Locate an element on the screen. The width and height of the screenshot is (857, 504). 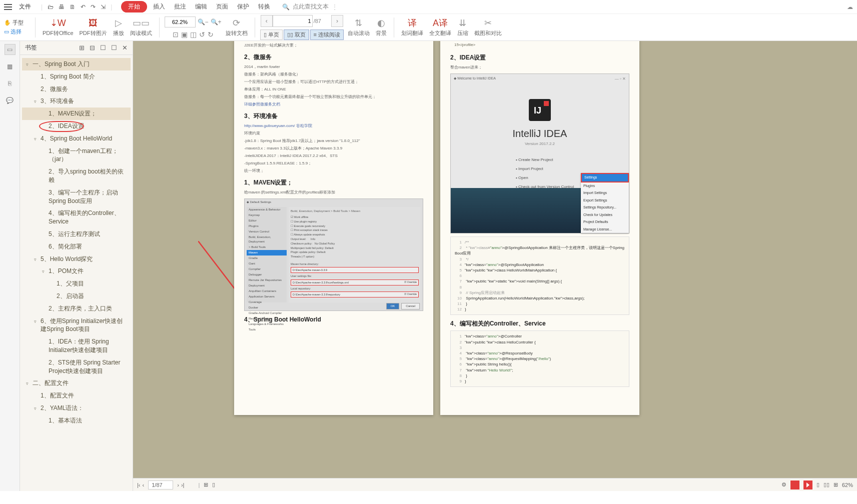
bookmark-item: 2、IDEA设置 is located at coordinates (76, 126).